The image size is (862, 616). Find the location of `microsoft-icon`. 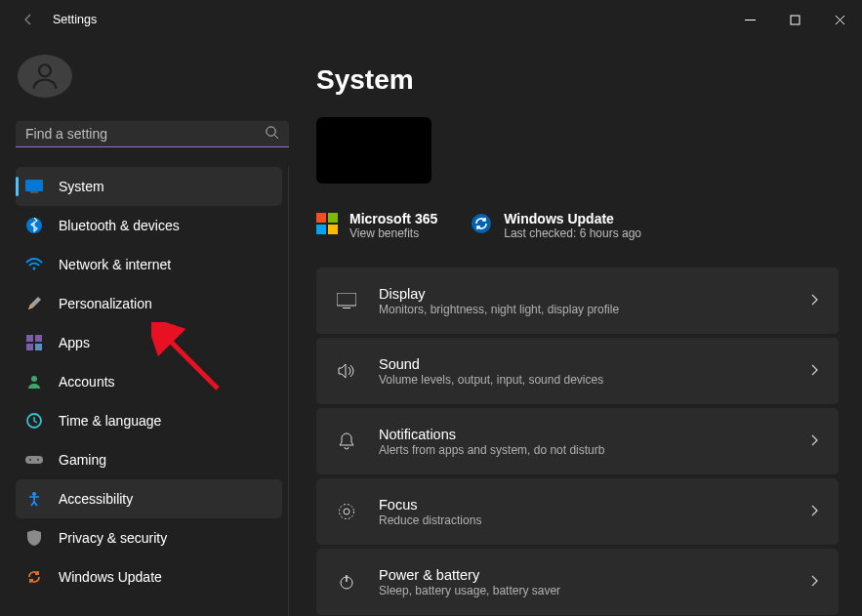

microsoft-icon is located at coordinates (327, 226).